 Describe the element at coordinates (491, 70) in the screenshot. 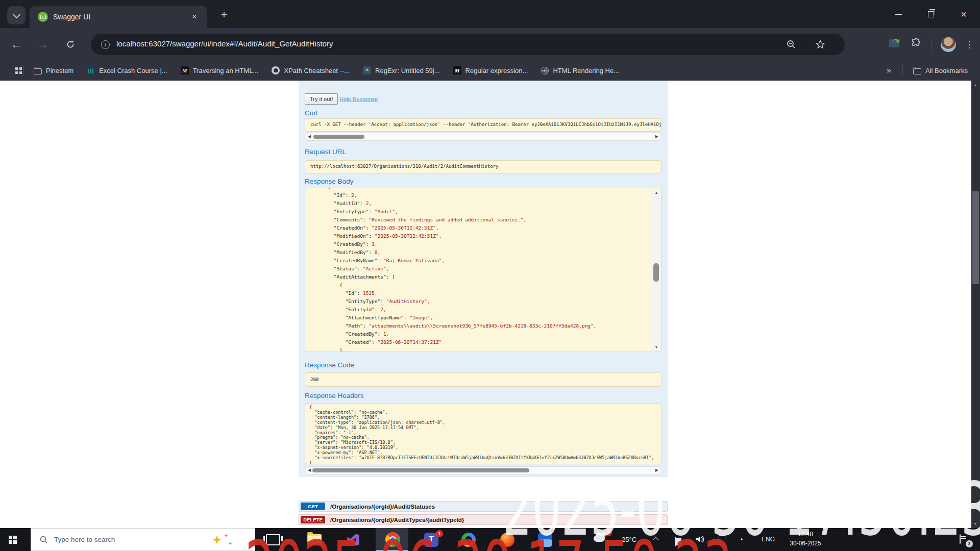

I see `bookmark-item: M Regular expression...` at that location.